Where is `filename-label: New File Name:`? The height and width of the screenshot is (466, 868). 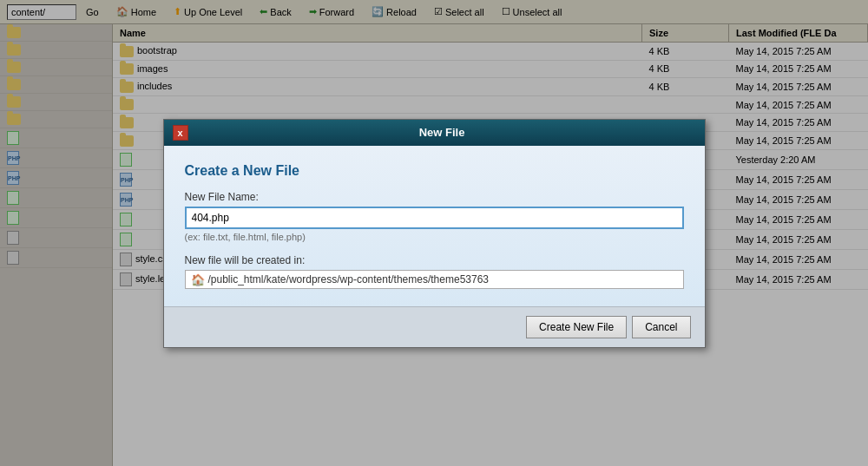 filename-label: New File Name: is located at coordinates (434, 197).